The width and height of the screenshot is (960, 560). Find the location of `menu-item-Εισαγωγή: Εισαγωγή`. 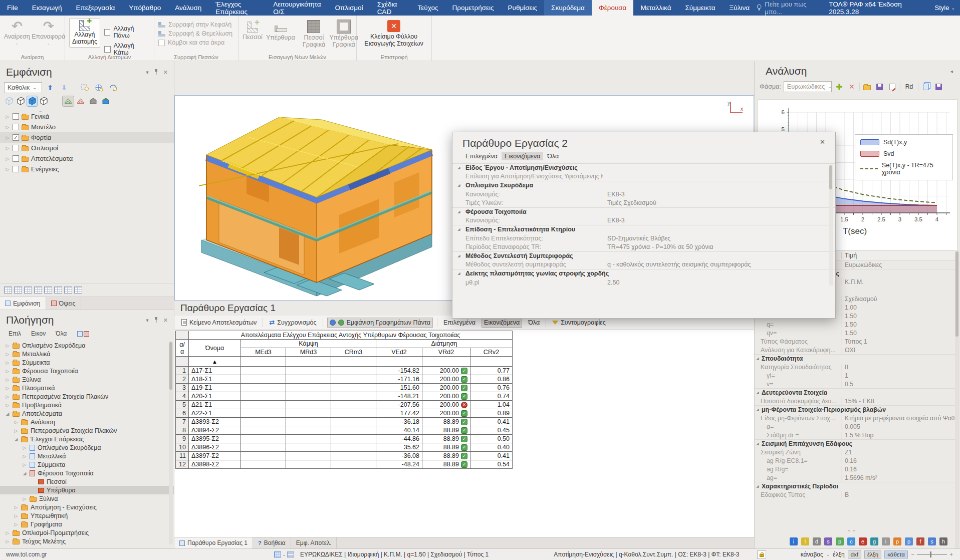

menu-item-Εισαγωγή: Εισαγωγή is located at coordinates (47, 8).